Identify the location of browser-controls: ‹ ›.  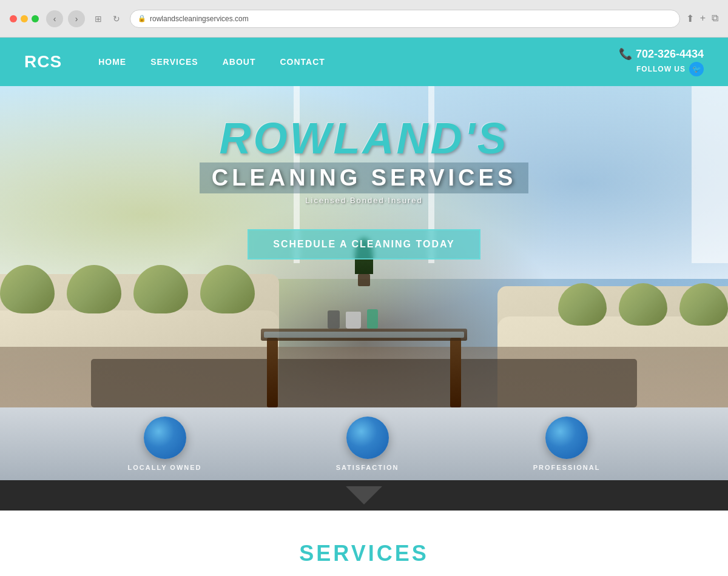
(66, 19).